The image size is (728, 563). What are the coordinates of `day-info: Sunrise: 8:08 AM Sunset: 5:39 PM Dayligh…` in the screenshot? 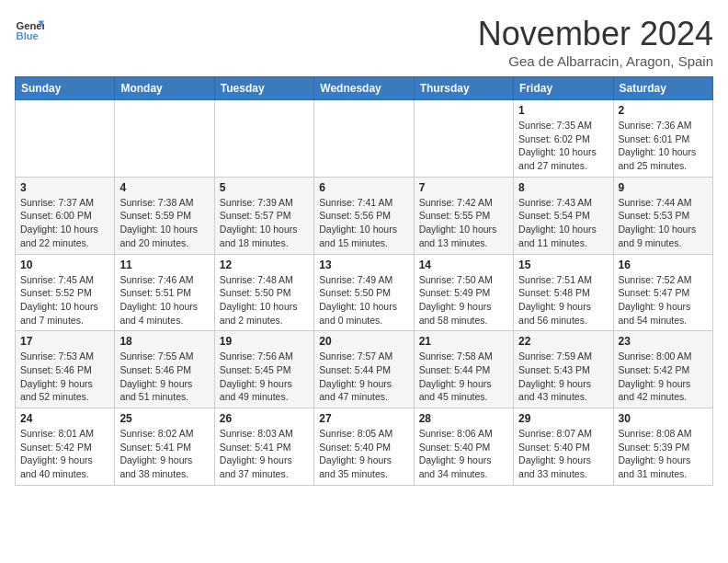 It's located at (664, 454).